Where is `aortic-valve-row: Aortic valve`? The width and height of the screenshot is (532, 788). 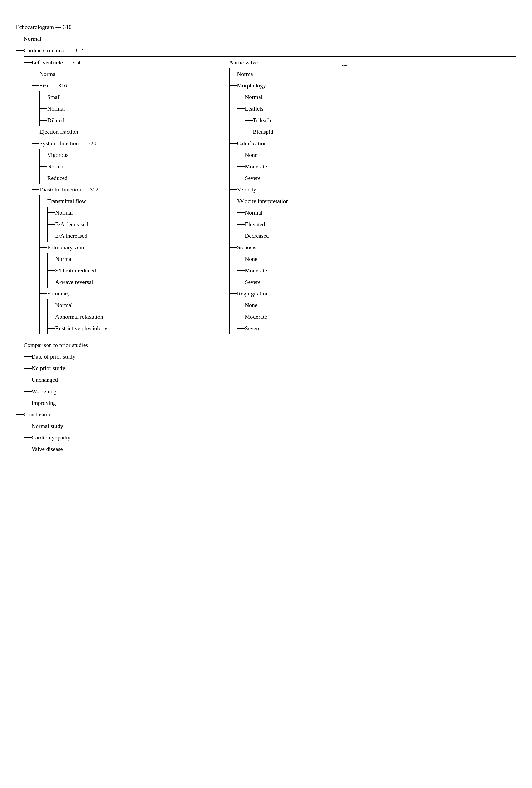 aortic-valve-row: Aortic valve is located at coordinates (259, 62).